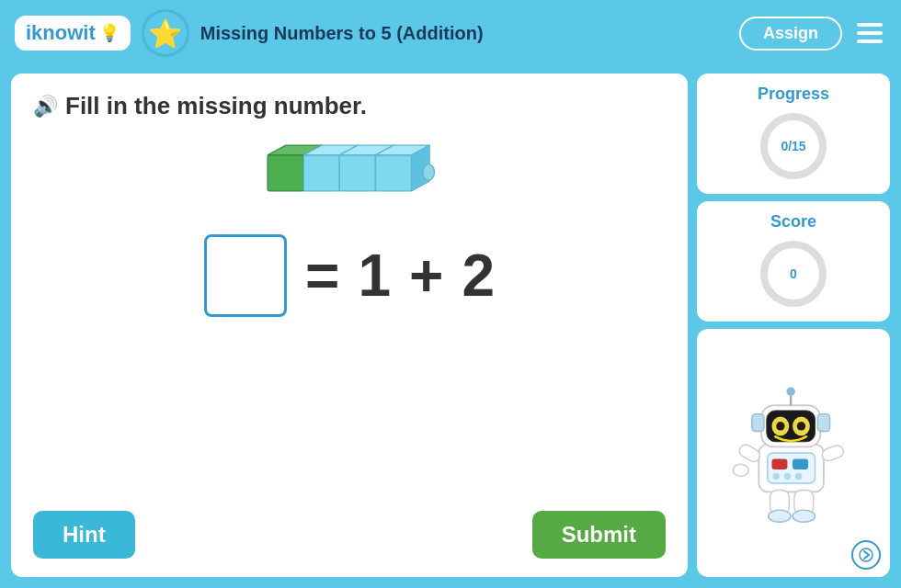 The image size is (901, 588). I want to click on lesson-title: Missing Numbers to 5 (Addition), so click(464, 33).